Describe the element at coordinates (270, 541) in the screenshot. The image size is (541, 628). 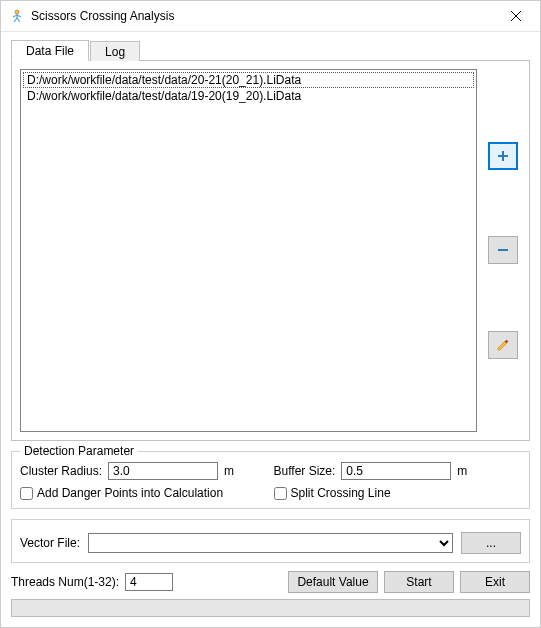
I see `vector-file-group: Vector File: ...` at that location.